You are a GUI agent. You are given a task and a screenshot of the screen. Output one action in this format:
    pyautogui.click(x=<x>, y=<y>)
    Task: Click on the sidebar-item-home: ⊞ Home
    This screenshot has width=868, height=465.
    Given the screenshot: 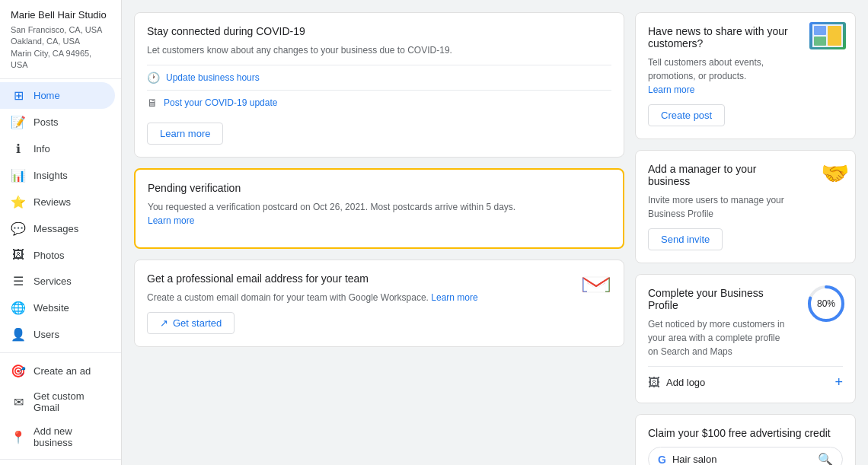 What is the action you would take?
    pyautogui.click(x=58, y=96)
    